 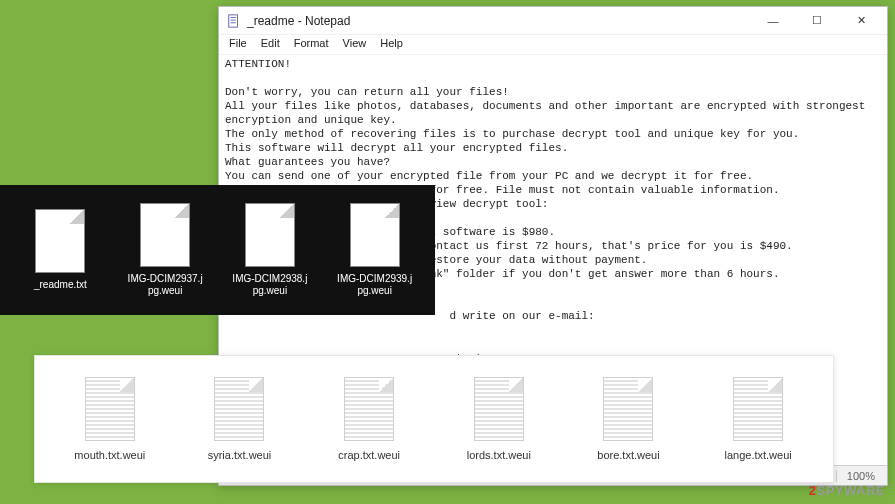 What do you see at coordinates (392, 44) in the screenshot?
I see `menu-help: Help` at bounding box center [392, 44].